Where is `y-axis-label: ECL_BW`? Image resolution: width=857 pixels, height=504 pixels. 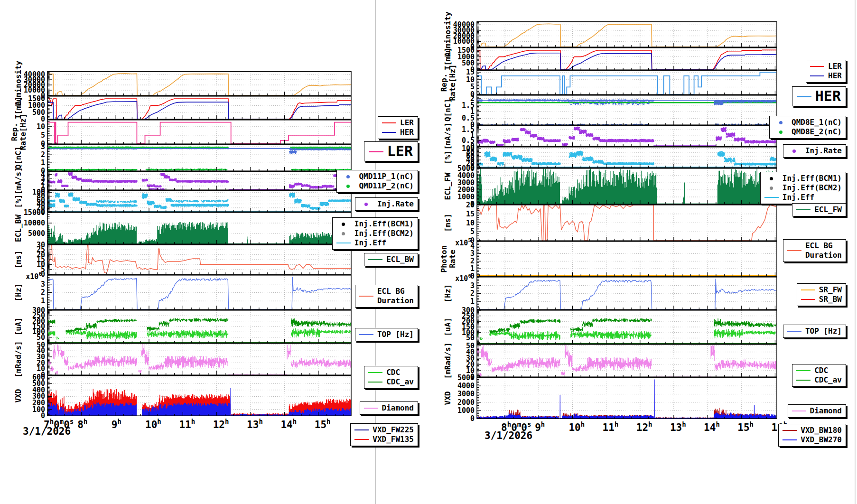
y-axis-label: ECL_BW is located at coordinates (18, 228).